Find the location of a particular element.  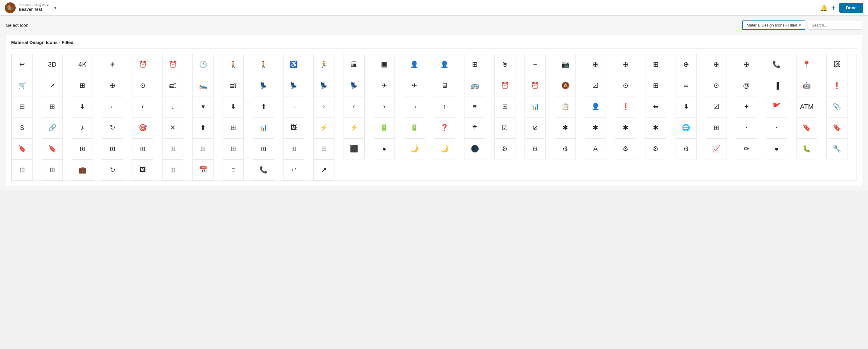

chevron-down-icon: ▾ is located at coordinates (55, 8).